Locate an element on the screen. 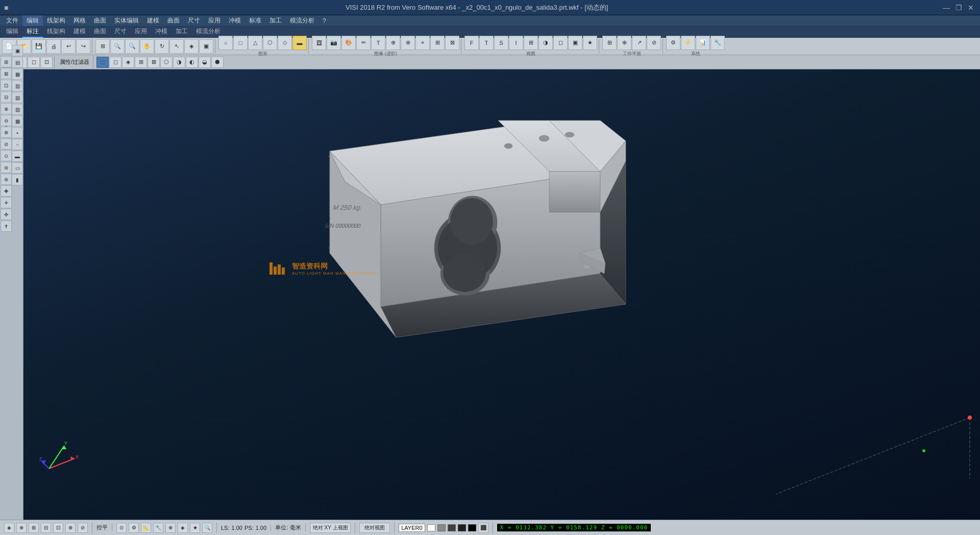 The width and height of the screenshot is (980, 535). lbox-l4: ⊟ is located at coordinates (6, 97).